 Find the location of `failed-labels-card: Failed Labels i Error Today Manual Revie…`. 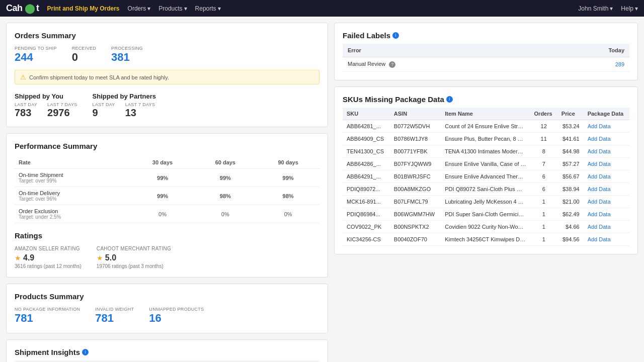

failed-labels-card: Failed Labels i Error Today Manual Revie… is located at coordinates (486, 51).